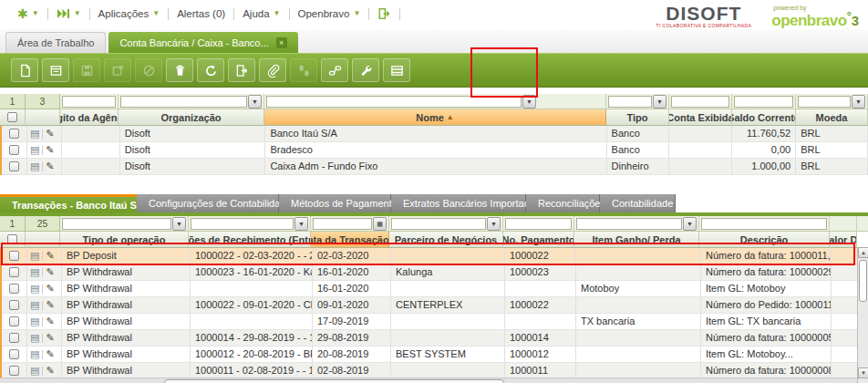 This screenshot has width=868, height=383. I want to click on column-header: Item Ganho/ Perda, so click(636, 240).